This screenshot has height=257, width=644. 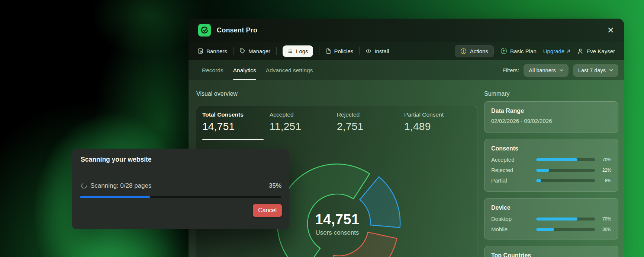 What do you see at coordinates (568, 51) in the screenshot?
I see `arrow-up-right-icon` at bounding box center [568, 51].